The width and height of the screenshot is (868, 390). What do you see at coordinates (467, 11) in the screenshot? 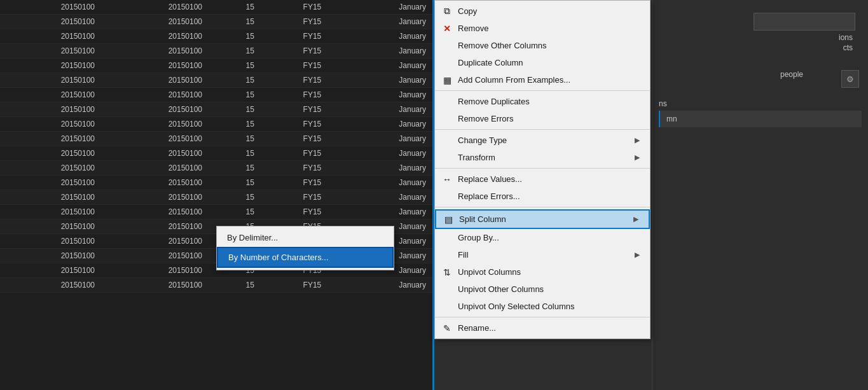
I see `menu-item-label: Copy` at bounding box center [467, 11].